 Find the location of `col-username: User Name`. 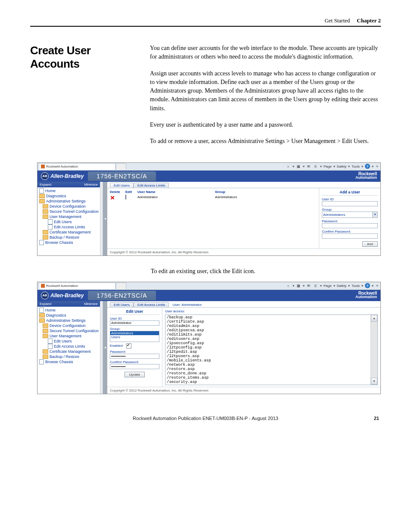

col-username: User Name is located at coordinates (176, 192).